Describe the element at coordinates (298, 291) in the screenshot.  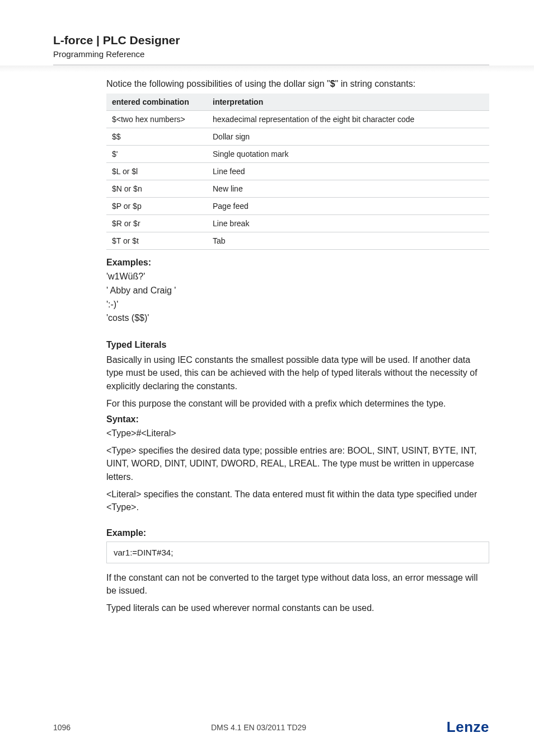
I see `example-line: ' Abby and Craig '` at that location.